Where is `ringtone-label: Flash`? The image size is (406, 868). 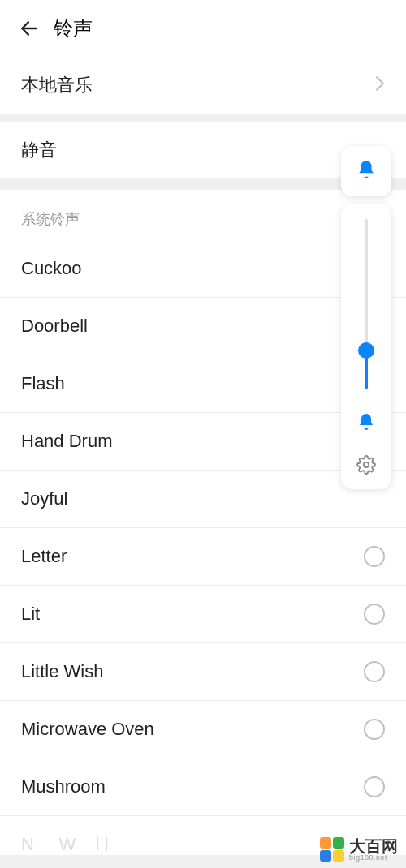 ringtone-label: Flash is located at coordinates (43, 384).